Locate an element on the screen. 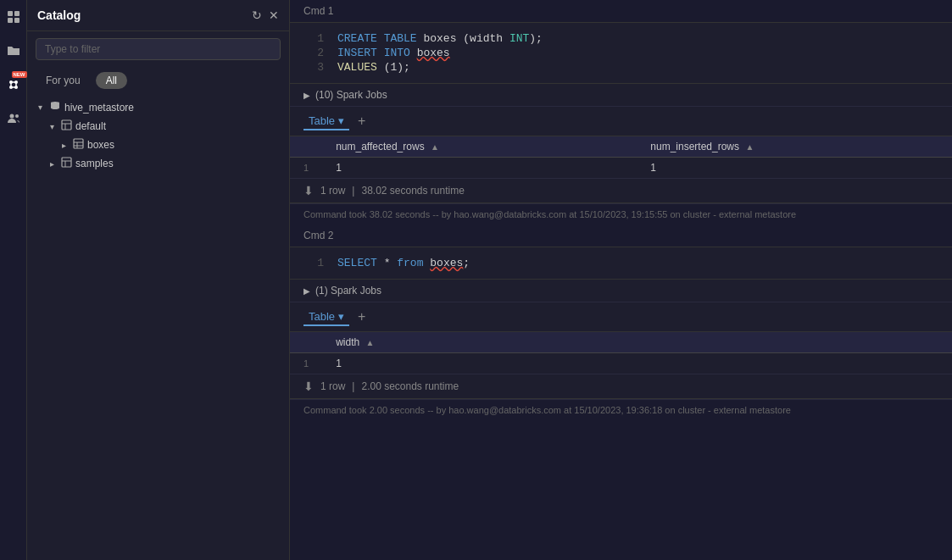  cmd1-header: Cmd 1 is located at coordinates (621, 12).